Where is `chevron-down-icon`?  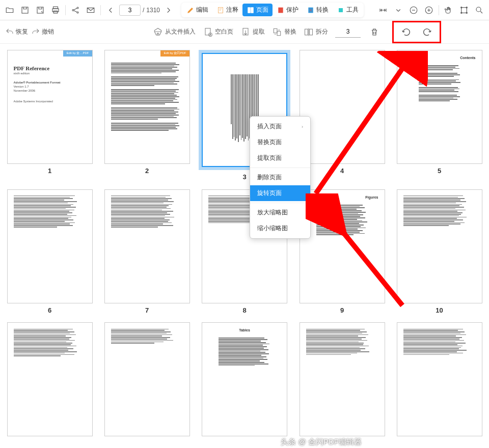 chevron-down-icon is located at coordinates (398, 10).